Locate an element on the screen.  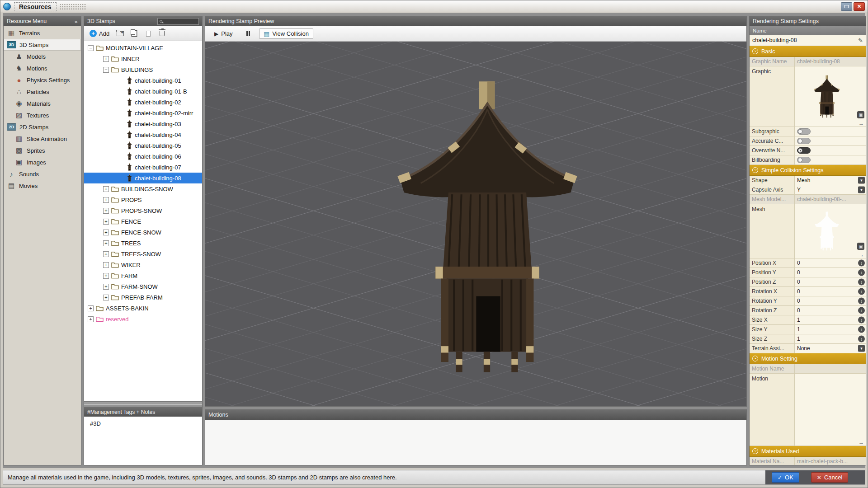
search-input is located at coordinates (178, 22).